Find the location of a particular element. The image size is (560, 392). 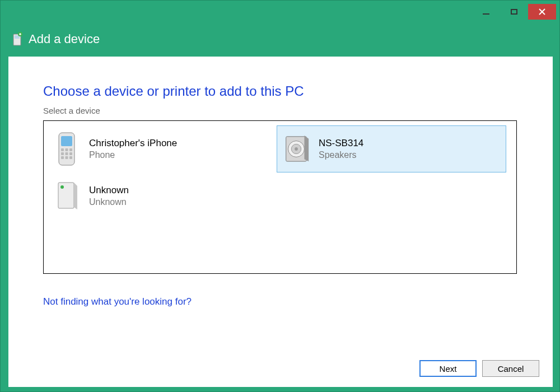

cancel-button: Cancel is located at coordinates (511, 368).